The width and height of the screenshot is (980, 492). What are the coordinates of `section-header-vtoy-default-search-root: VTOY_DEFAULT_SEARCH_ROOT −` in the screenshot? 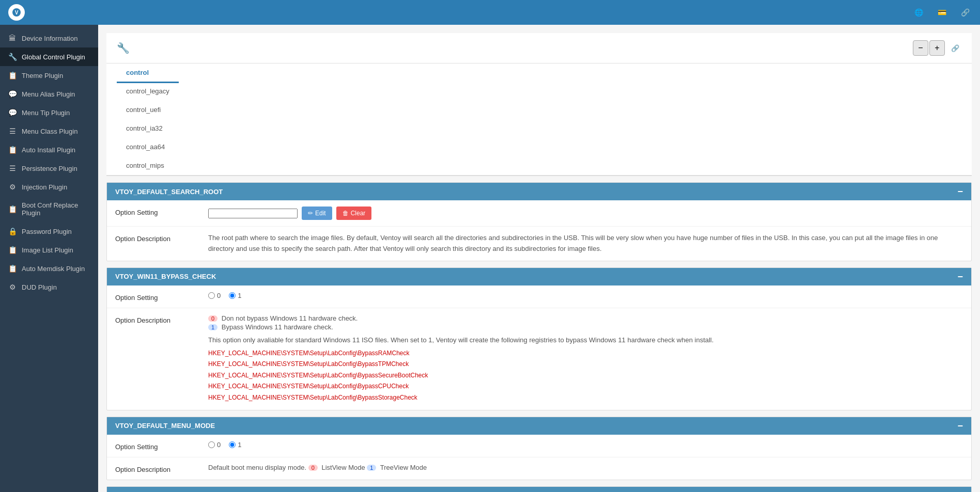 It's located at (539, 192).